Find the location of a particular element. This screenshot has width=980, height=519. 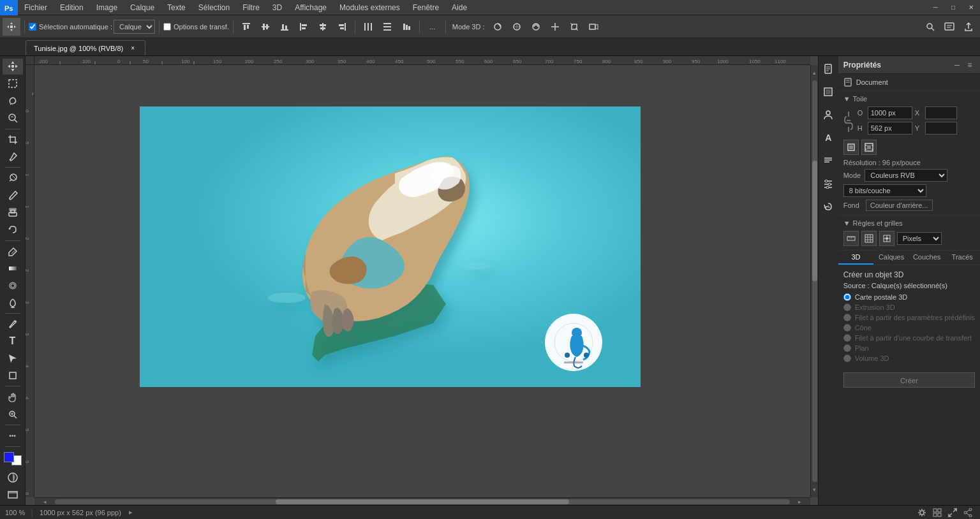

gradient-tool is located at coordinates (13, 268).